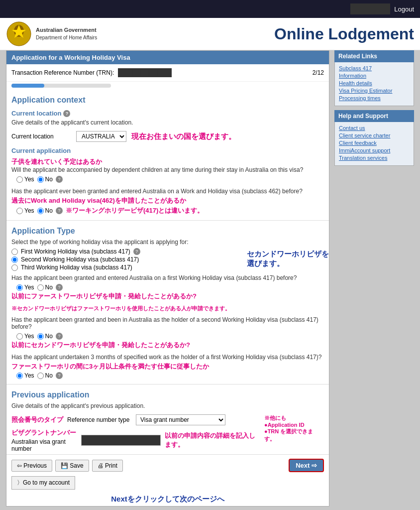 Image resolution: width=420 pixels, height=510 pixels. I want to click on q5-annotation: ファーストワーホリの間に3ヶ月以上条件を満たす仕事に従事したか, so click(168, 367).